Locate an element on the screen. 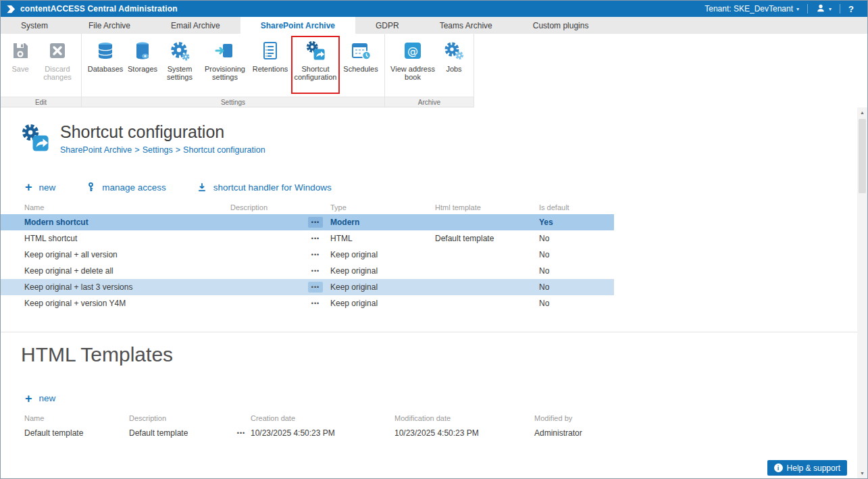  provisioning-settings-label: Provisioning settings is located at coordinates (225, 73).